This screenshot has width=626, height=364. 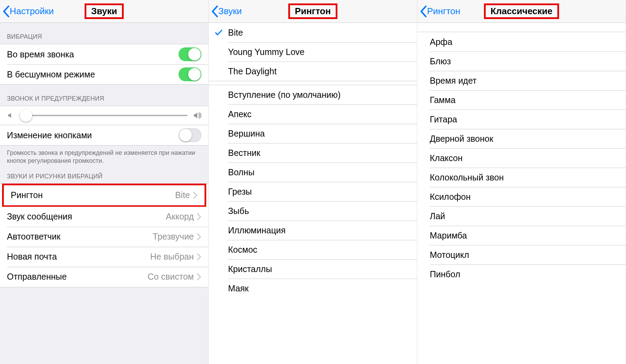 I want to click on list-item: Bite, so click(x=323, y=32).